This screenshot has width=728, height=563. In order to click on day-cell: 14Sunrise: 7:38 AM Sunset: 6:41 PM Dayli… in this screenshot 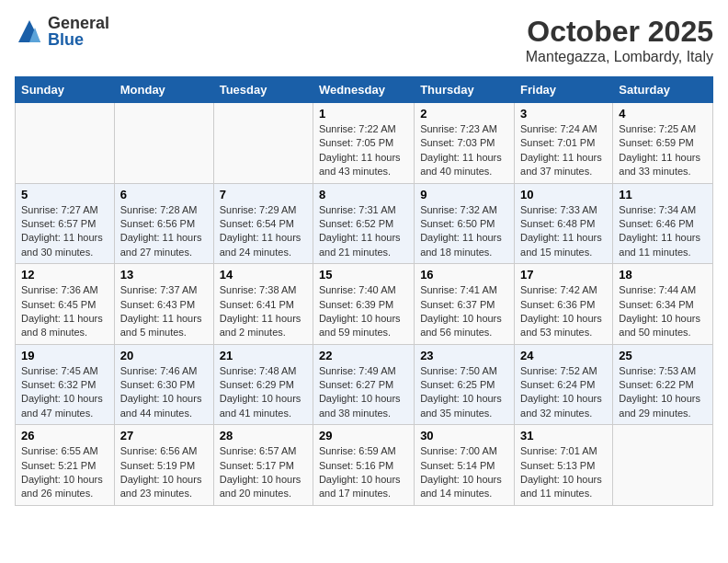, I will do `click(263, 304)`.